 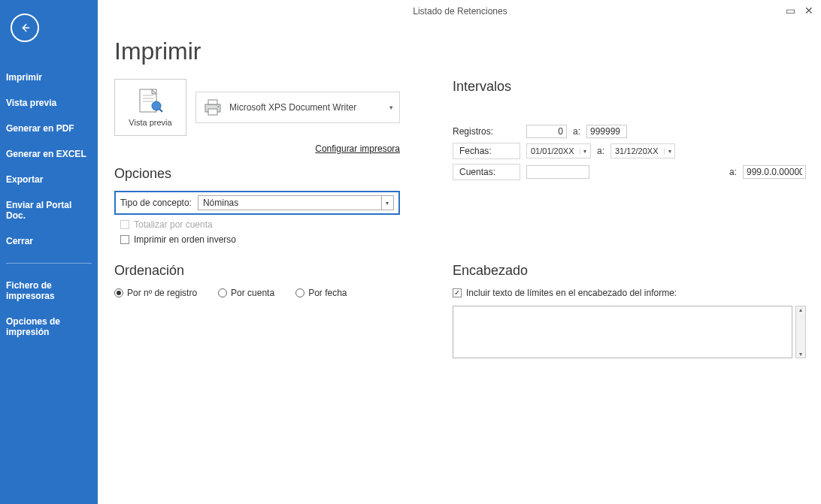 I want to click on fechas-from-value: 01/01/20XX, so click(x=553, y=151).